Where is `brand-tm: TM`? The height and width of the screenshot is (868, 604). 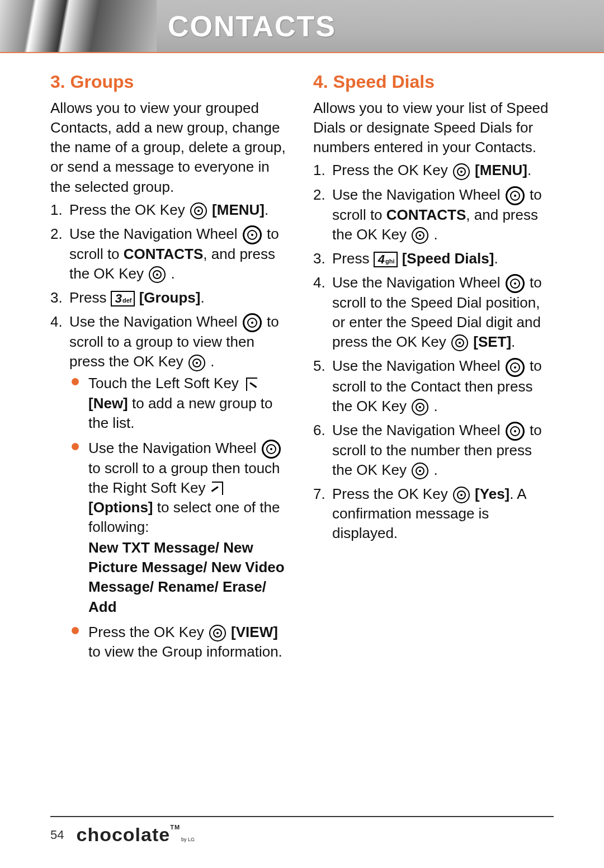 brand-tm: TM is located at coordinates (175, 827).